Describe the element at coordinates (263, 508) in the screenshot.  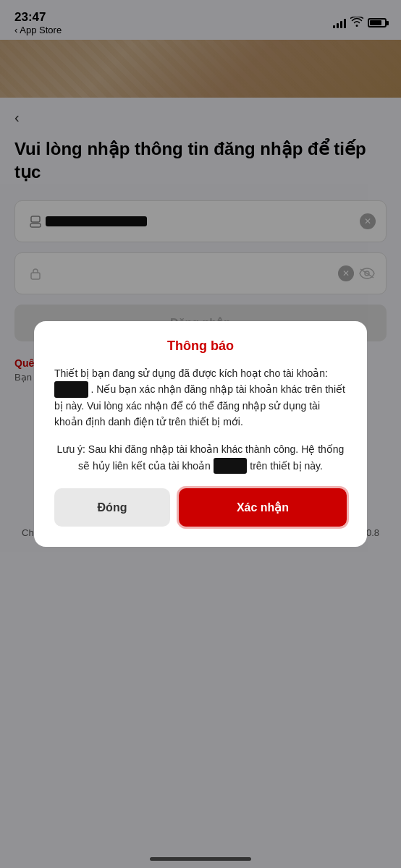
I see `modal-confirm-button: Xác nhận` at that location.